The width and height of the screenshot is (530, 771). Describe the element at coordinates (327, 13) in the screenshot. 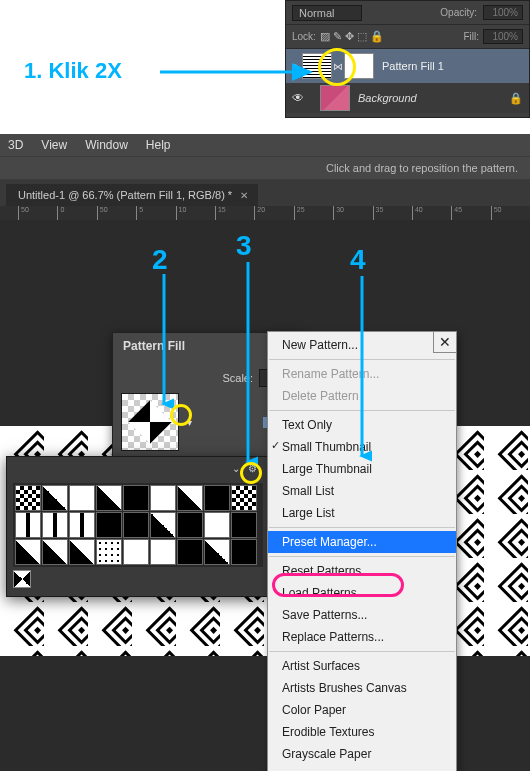

I see `blend-mode-dropdown: Normal` at that location.